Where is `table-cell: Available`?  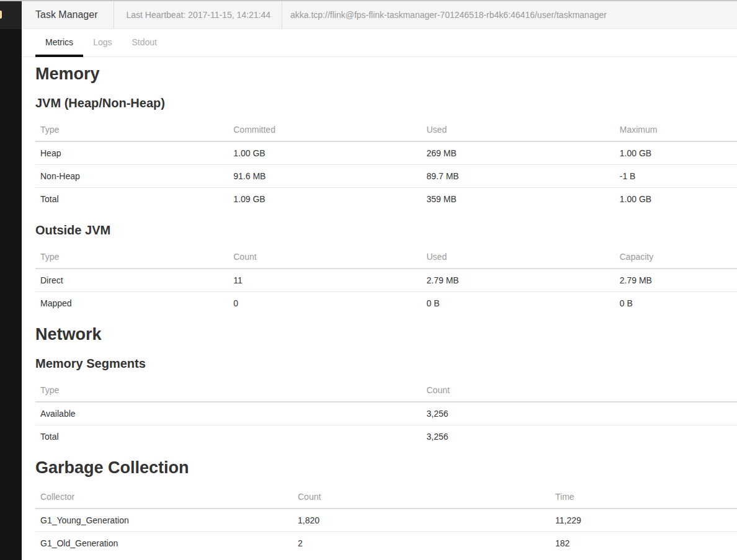 table-cell: Available is located at coordinates (228, 414).